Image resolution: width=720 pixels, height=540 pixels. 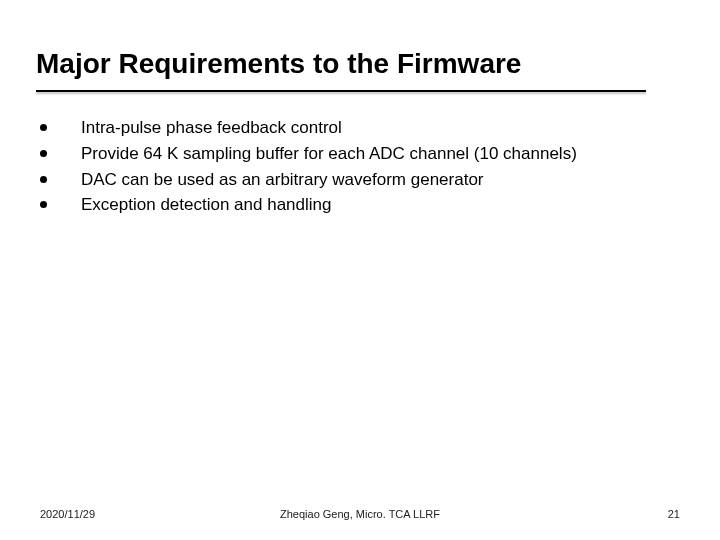 What do you see at coordinates (360, 67) in the screenshot?
I see `slide-title: Major Requirements to the Firmware` at bounding box center [360, 67].